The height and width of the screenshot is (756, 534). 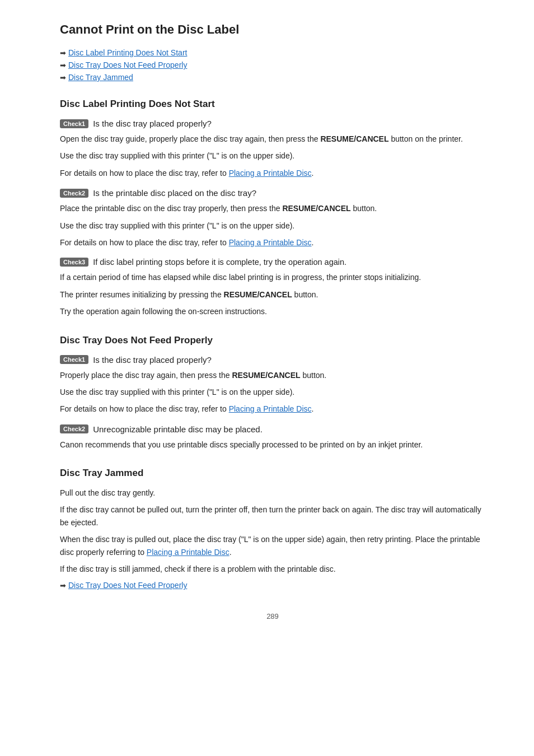 I want to click on check-row-1-1: Check1 Is the disc tray placed properly?, so click(x=273, y=123).